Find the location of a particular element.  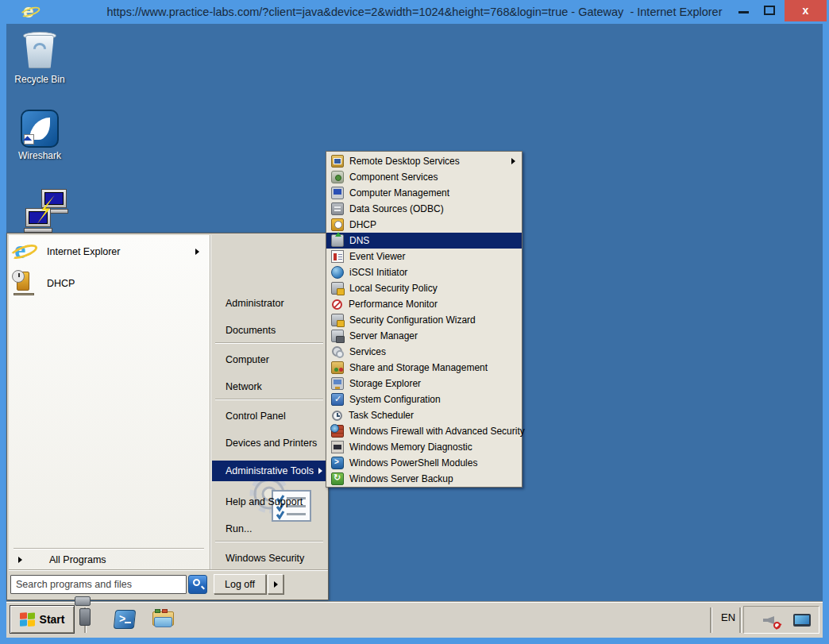

expand-arrow-icon is located at coordinates (21, 560).